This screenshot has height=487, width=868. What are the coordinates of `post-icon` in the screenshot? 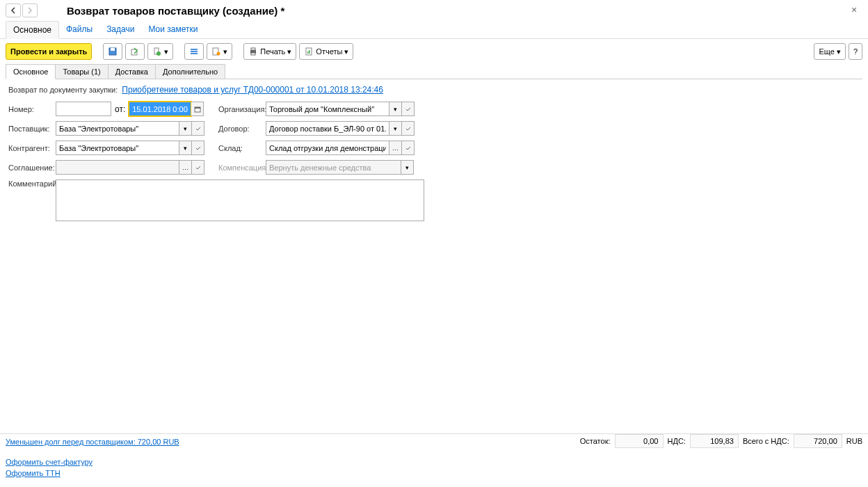 It's located at (135, 51).